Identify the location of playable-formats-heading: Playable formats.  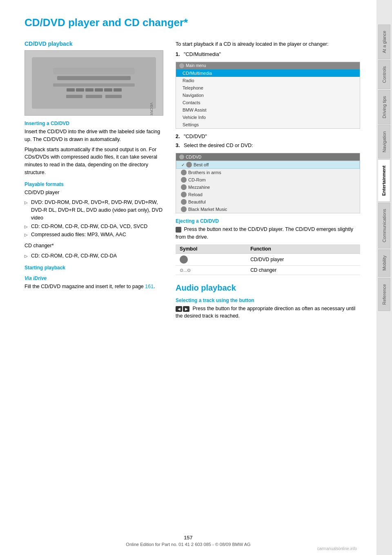
(94, 184).